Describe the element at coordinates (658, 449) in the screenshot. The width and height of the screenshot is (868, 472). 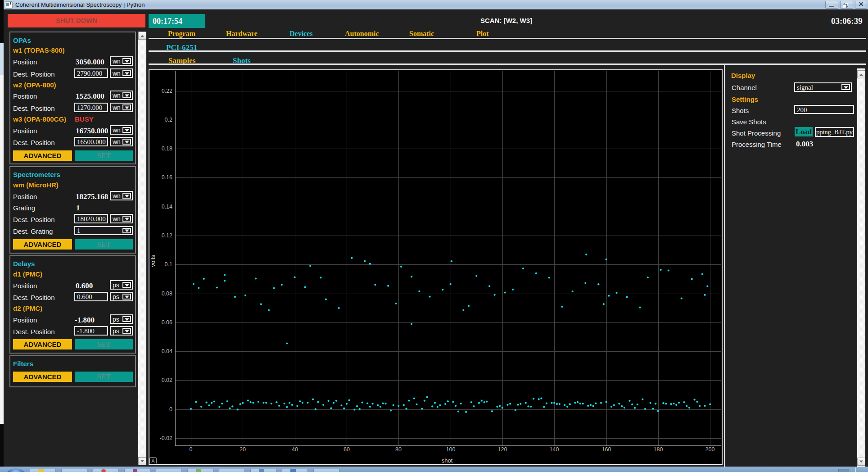
I see `svg-text: 180` at that location.